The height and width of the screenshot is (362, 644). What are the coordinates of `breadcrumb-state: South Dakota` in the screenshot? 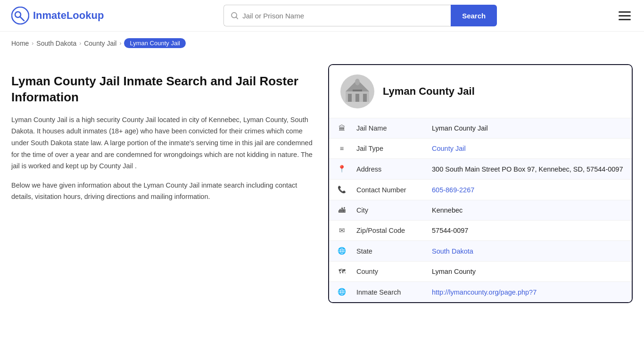 It's located at (57, 43).